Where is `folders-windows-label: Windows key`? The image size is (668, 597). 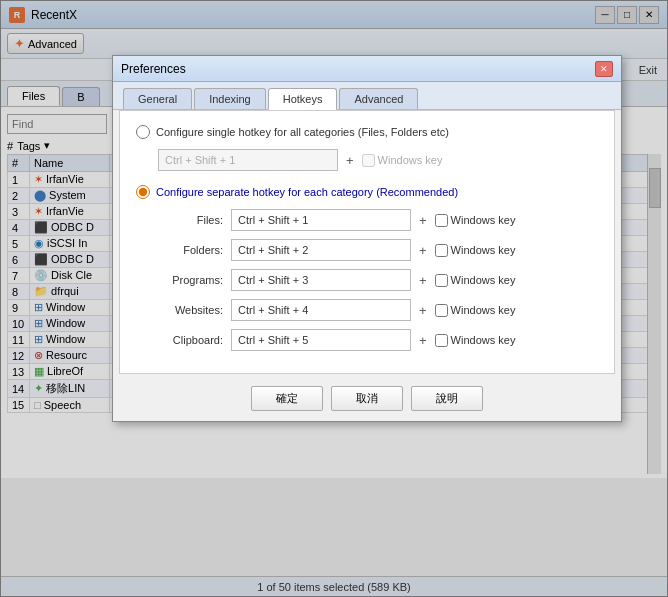
folders-windows-label: Windows key is located at coordinates (484, 250).